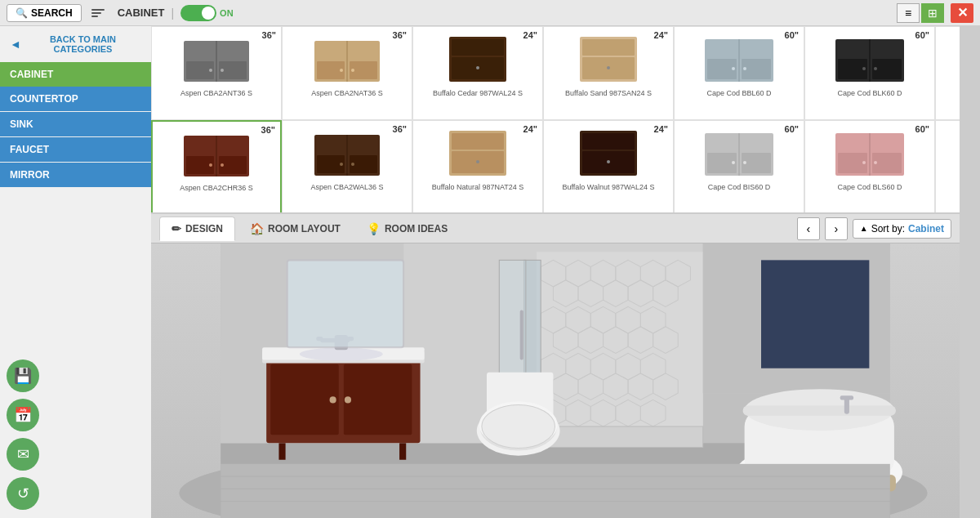 Image resolution: width=980 pixels, height=518 pixels. Describe the element at coordinates (870, 74) in the screenshot. I see `product-capecod-blk60: 60" Cape Cod BLK60 D` at that location.